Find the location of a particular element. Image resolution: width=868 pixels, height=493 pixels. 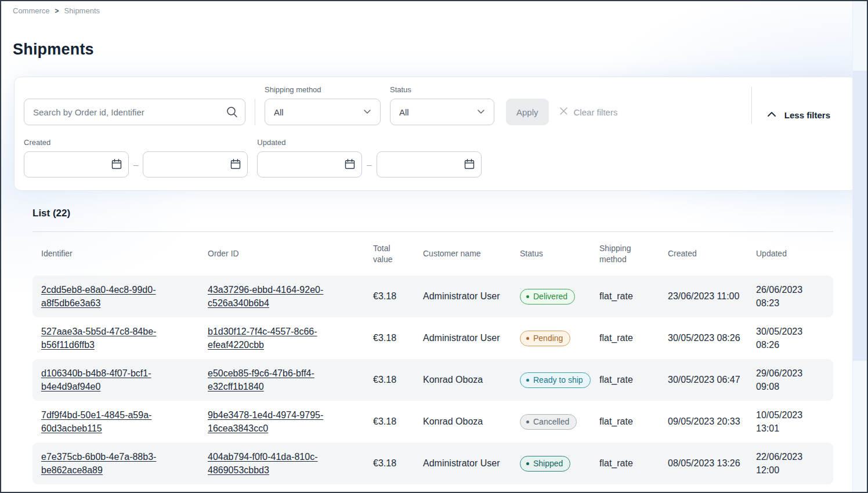

identifier-link: 2cdd5eb8-e8a0-4ec8-99d0-a8f5db6e3a63 is located at coordinates (99, 296).